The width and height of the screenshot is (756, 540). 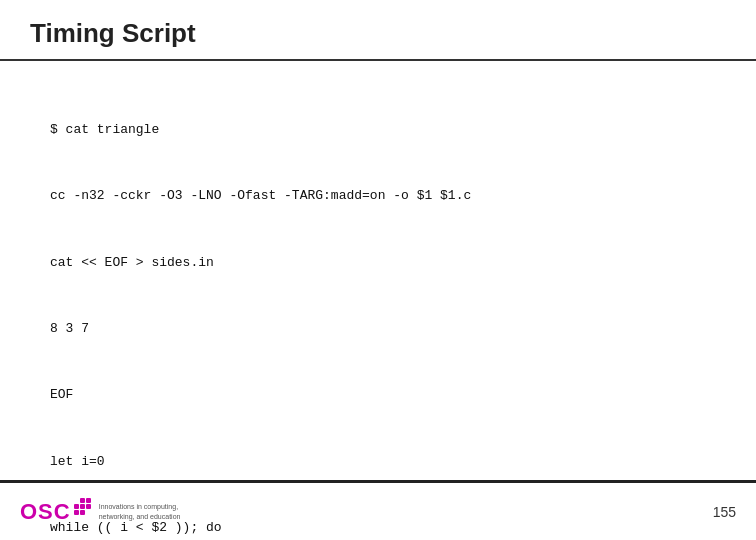 I want to click on code-line-2: cc -n32 -cckr -O3 -LNO -Ofast -TARG:madd…, so click(x=388, y=196).